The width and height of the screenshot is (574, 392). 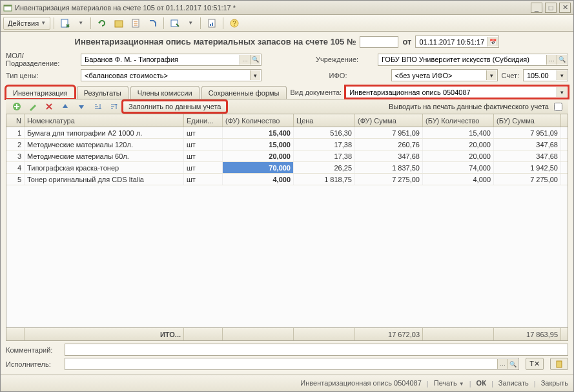 What do you see at coordinates (174, 107) in the screenshot?
I see `fill-by-accounting-button: Заполнить по данным учета` at bounding box center [174, 107].